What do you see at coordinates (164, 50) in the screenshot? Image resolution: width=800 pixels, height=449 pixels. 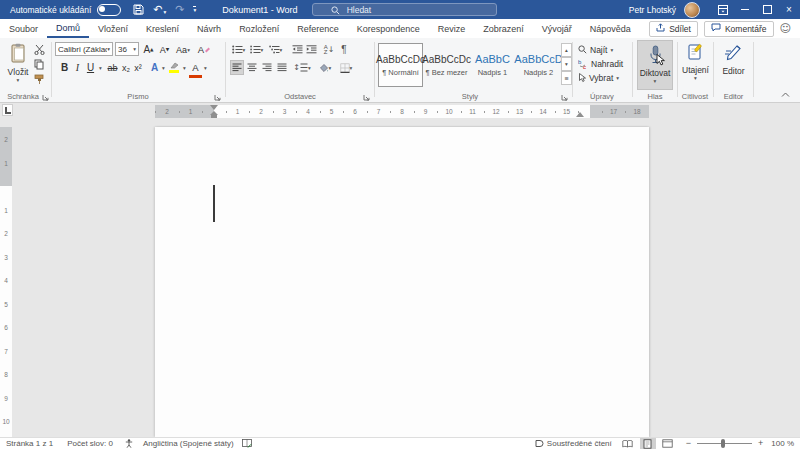 I see `shrink-font-button: A▼` at bounding box center [164, 50].